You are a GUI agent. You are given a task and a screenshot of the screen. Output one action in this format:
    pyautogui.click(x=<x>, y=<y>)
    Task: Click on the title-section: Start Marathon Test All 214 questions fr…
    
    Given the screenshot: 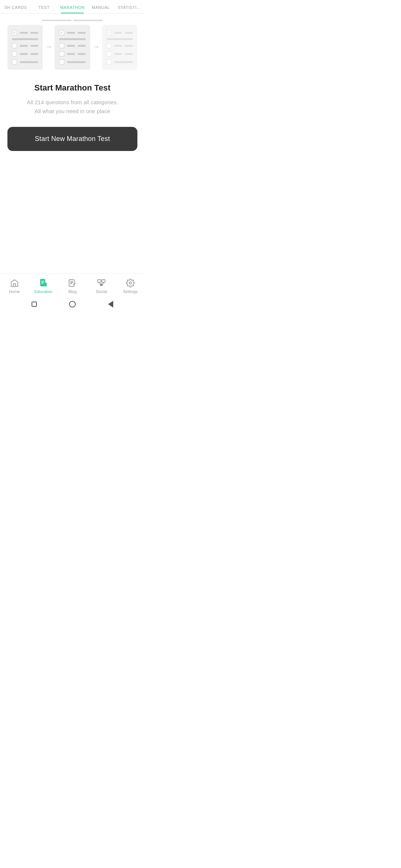 What is the action you would take?
    pyautogui.click(x=72, y=99)
    